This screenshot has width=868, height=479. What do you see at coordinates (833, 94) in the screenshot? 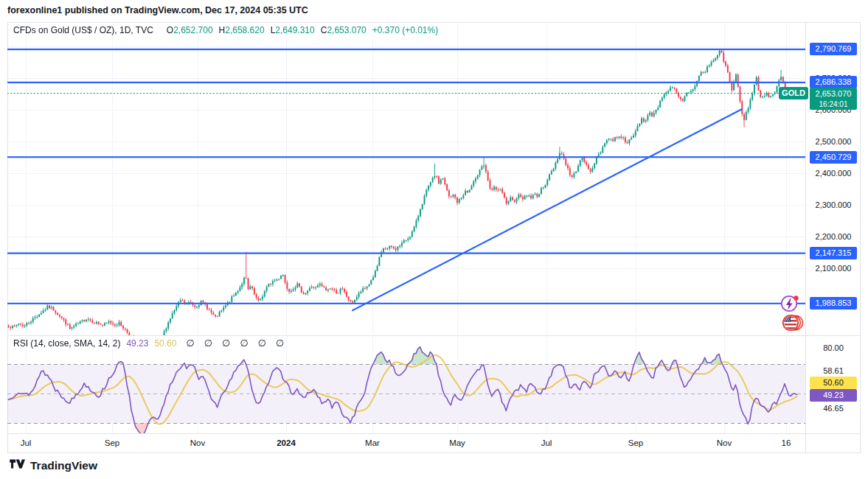
I see `last-price-value: 2,653.070` at bounding box center [833, 94].